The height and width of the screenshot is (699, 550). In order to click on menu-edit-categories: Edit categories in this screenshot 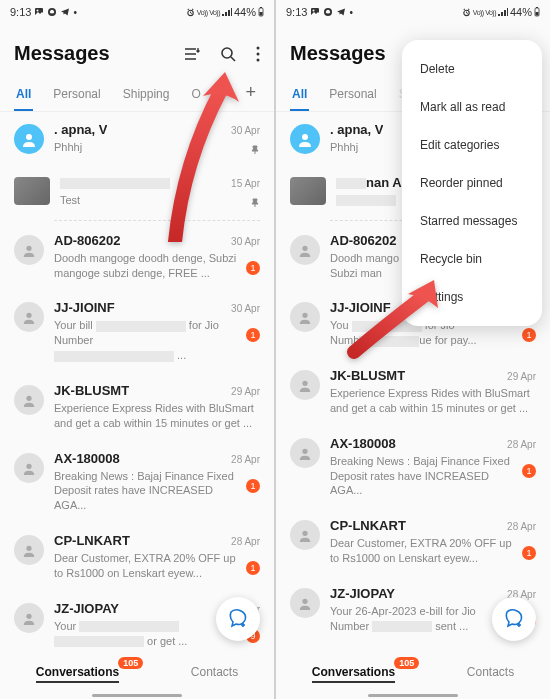, I will do `click(472, 145)`.